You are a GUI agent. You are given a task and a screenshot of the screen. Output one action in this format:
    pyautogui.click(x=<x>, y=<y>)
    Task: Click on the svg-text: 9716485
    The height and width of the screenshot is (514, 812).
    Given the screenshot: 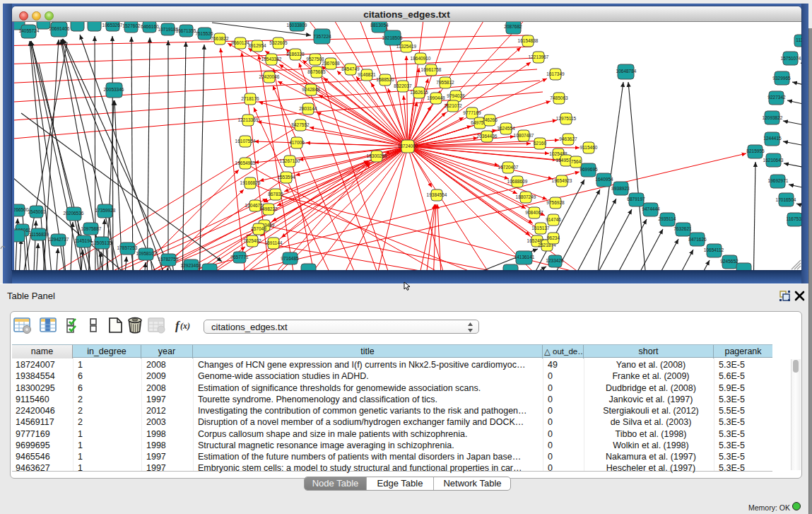 What is the action you would take?
    pyautogui.click(x=290, y=259)
    